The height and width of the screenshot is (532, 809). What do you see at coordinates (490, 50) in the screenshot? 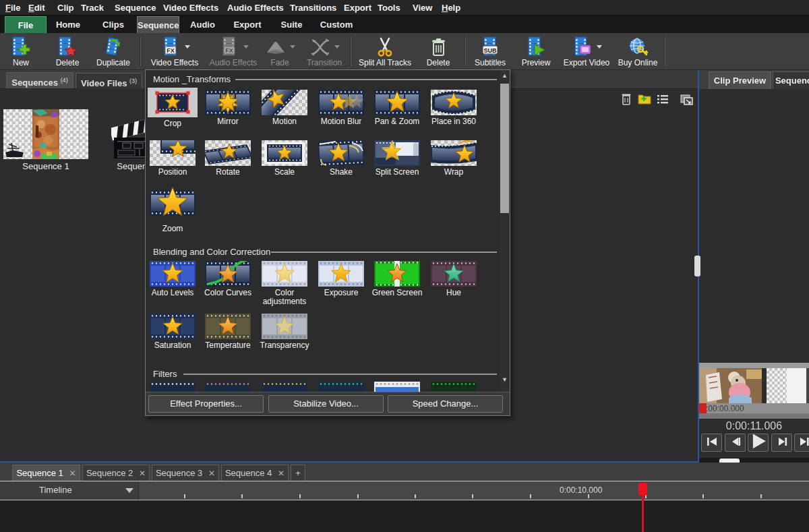
I see `svg-text: SUB` at bounding box center [490, 50].